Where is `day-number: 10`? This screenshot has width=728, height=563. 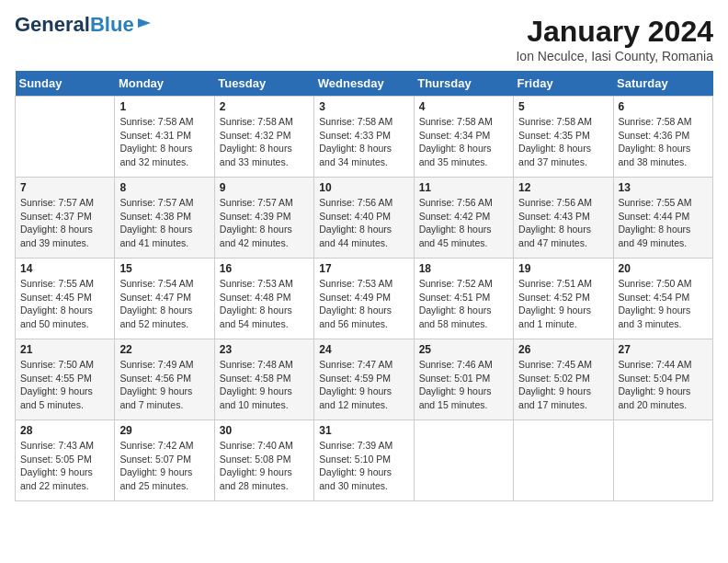
day-number: 10 is located at coordinates (364, 188).